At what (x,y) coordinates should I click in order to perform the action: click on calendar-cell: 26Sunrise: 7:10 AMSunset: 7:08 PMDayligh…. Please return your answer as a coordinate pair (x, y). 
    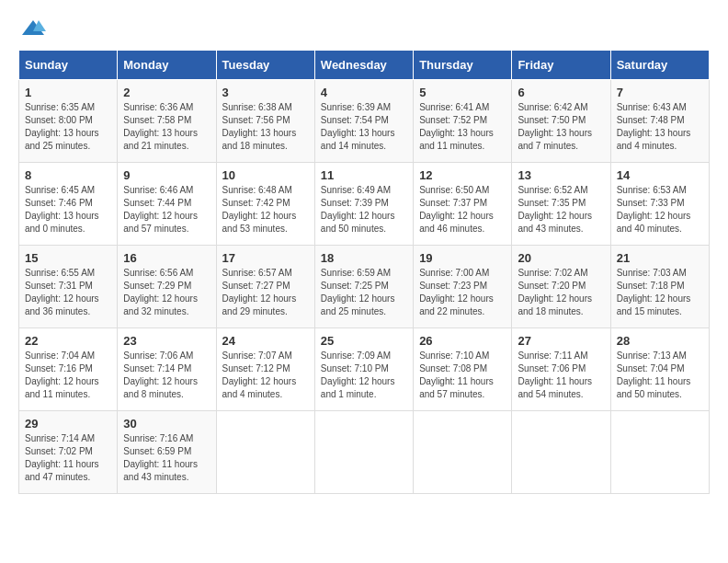
    Looking at the image, I should click on (463, 370).